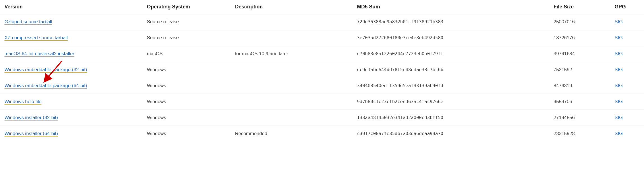 The height and width of the screenshot is (176, 644). What do you see at coordinates (322, 54) in the screenshot?
I see `table-row: macOS 64-bit universal2 installermacOSfo…` at bounding box center [322, 54].